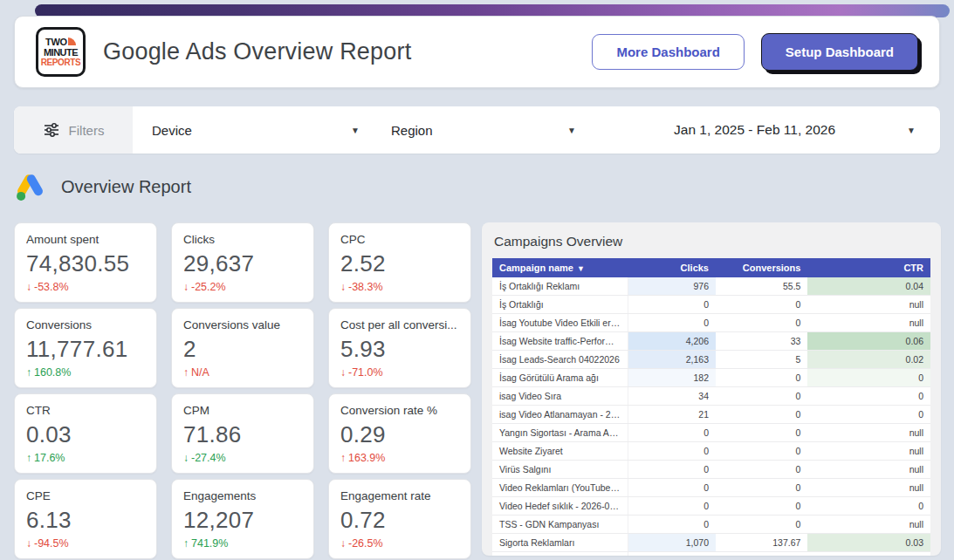  I want to click on device-filter-dropdown: Device ▼, so click(256, 131).